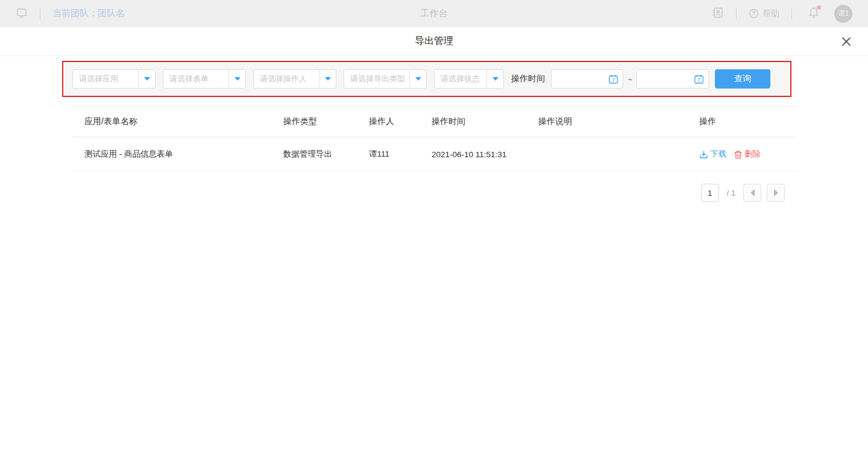 Image resolution: width=868 pixels, height=456 pixels. What do you see at coordinates (427, 79) in the screenshot?
I see `filter-bar-annotation: 请选择应用 请选择表单 请选择操作人 请选择导出类型 请选择状态 操作时间` at bounding box center [427, 79].